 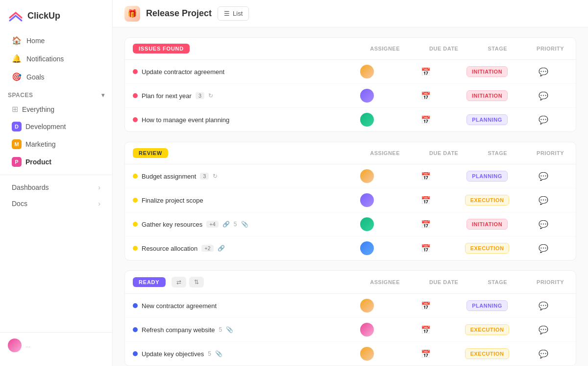 What do you see at coordinates (444, 49) in the screenshot?
I see `col-duedate-0: DUE DATE` at bounding box center [444, 49].